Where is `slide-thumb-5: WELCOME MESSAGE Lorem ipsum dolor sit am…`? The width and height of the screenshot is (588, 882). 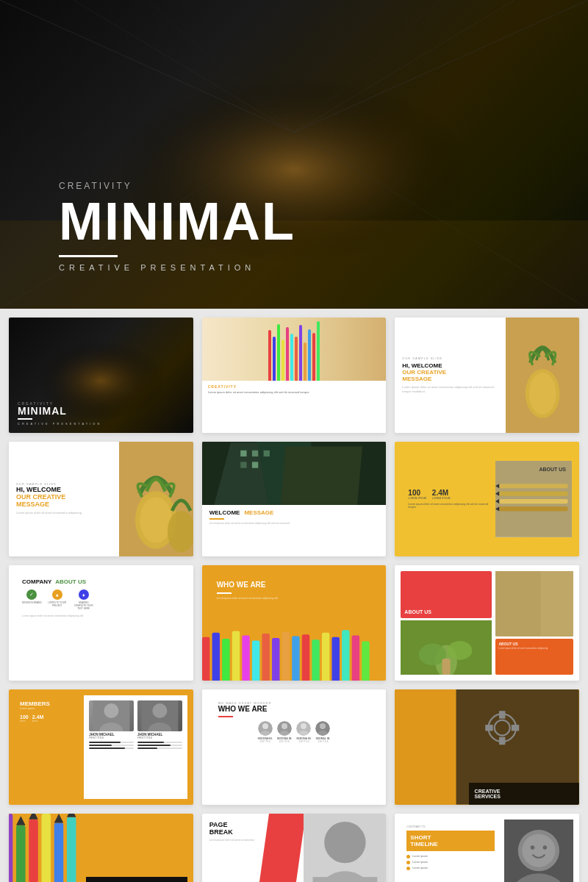 slide-thumb-5: WELCOME MESSAGE Lorem ipsum dolor sit am… is located at coordinates (294, 500).